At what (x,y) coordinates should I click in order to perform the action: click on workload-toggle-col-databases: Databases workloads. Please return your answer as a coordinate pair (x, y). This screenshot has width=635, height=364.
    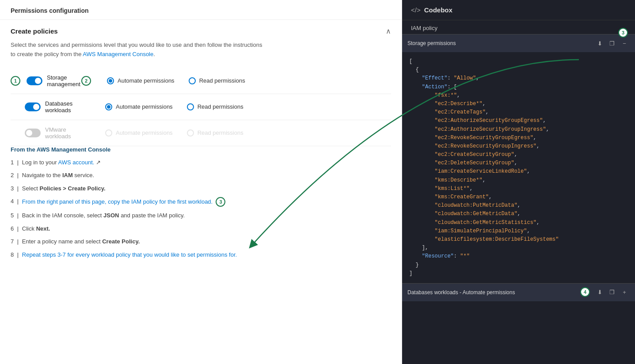
    Looking at the image, I should click on (46, 107).